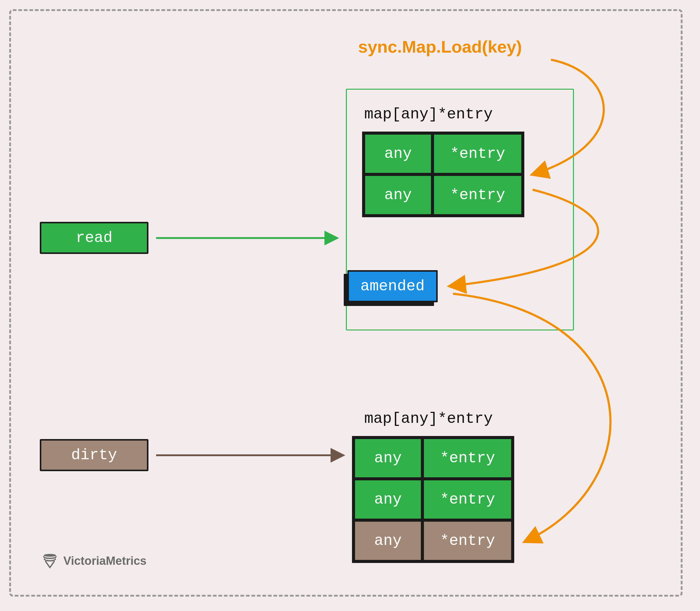  Describe the element at coordinates (392, 286) in the screenshot. I see `amended-box: amended` at that location.